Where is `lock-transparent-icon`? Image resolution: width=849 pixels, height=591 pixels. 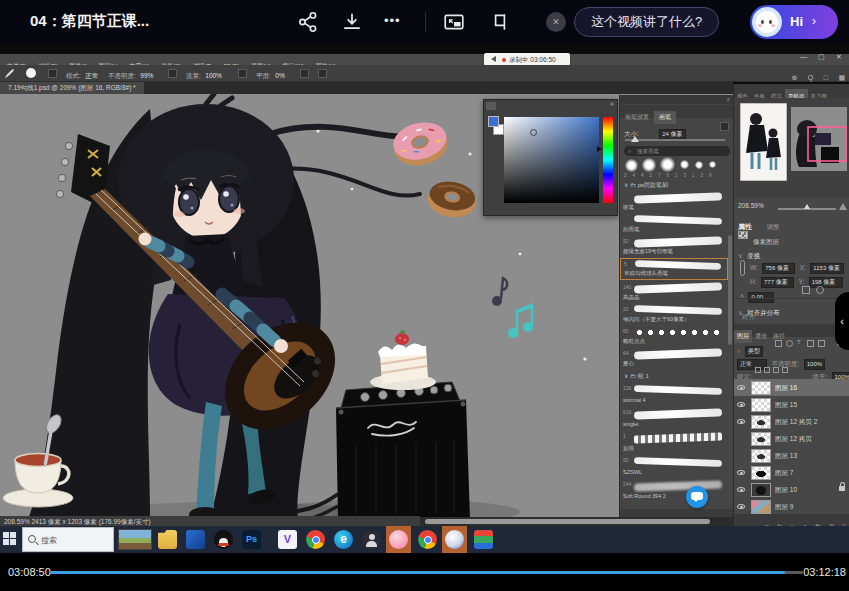
lock-transparent-icon is located at coordinates (758, 370).